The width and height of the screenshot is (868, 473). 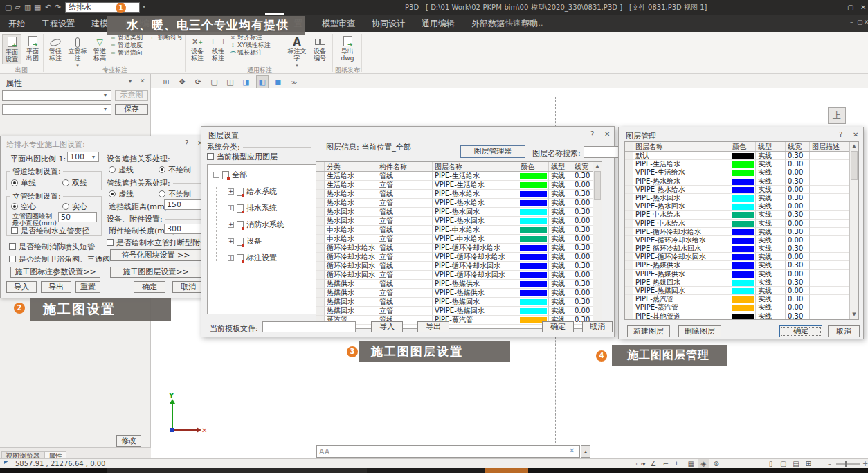 I want to click on layer-row: VPIPE-循环冷却水给水 实线 0.00, so click(x=742, y=240).